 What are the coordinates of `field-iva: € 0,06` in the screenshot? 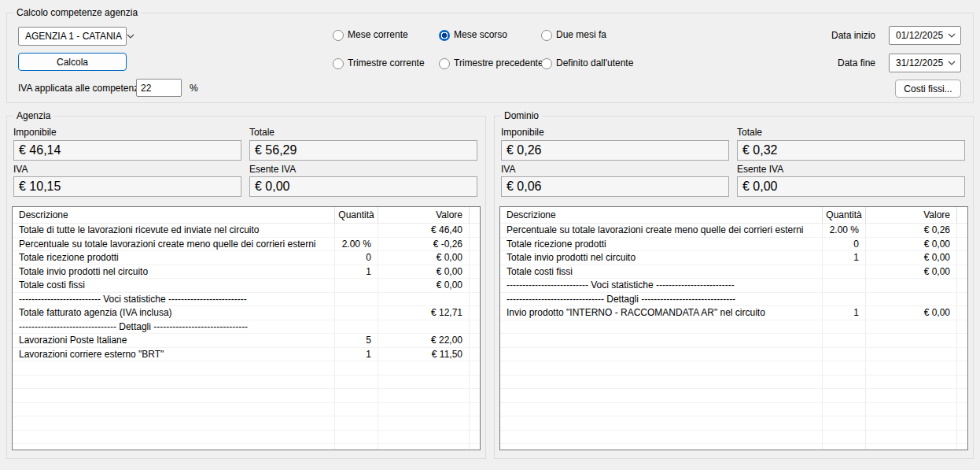 It's located at (615, 187).